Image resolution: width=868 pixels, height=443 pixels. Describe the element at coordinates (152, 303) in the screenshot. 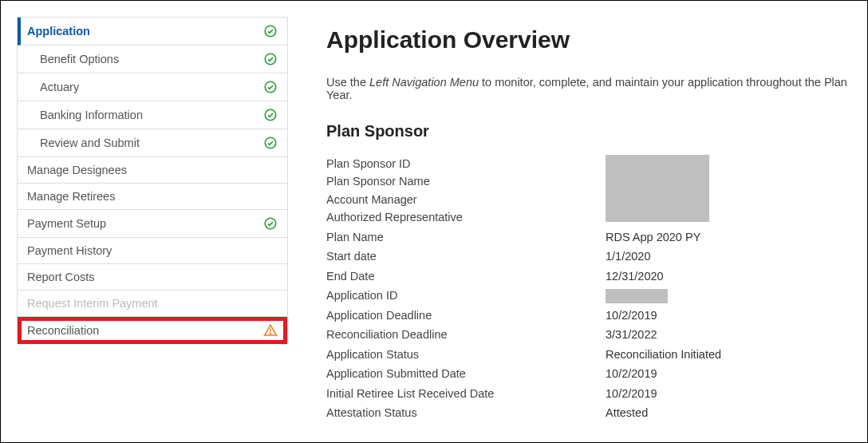

I see `sidebar-item-request-interim-payment: Request Interim Payment` at that location.